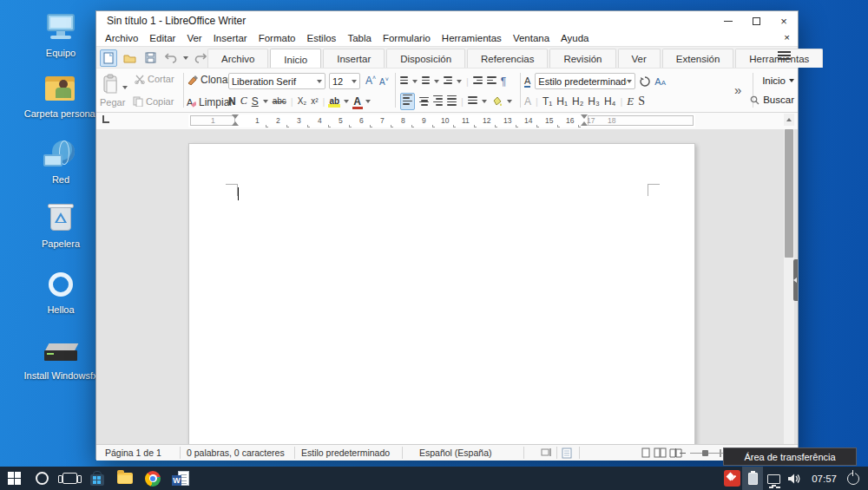 The height and width of the screenshot is (490, 868). Describe the element at coordinates (346, 101) in the screenshot. I see `highlight-dropdown-icon` at that location.